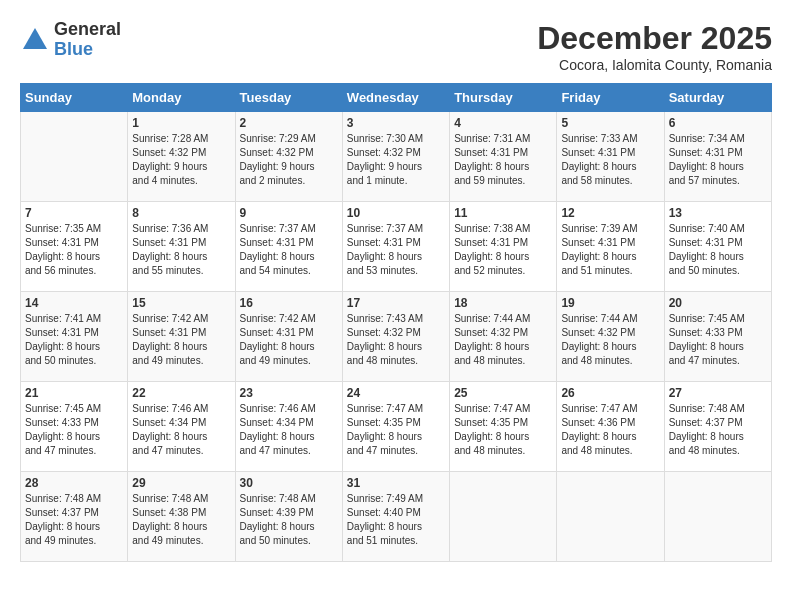 This screenshot has height=612, width=792. What do you see at coordinates (70, 40) in the screenshot?
I see `logo: General Blue` at bounding box center [70, 40].